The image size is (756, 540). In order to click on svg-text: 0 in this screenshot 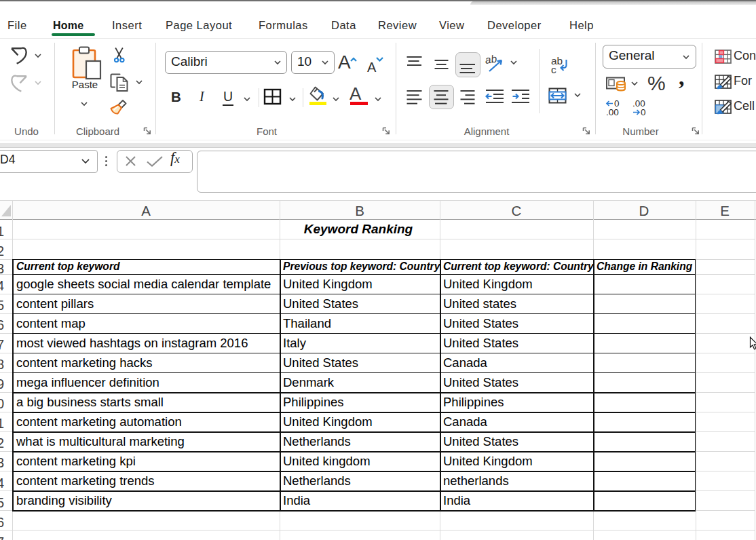, I will do `click(643, 112)`.